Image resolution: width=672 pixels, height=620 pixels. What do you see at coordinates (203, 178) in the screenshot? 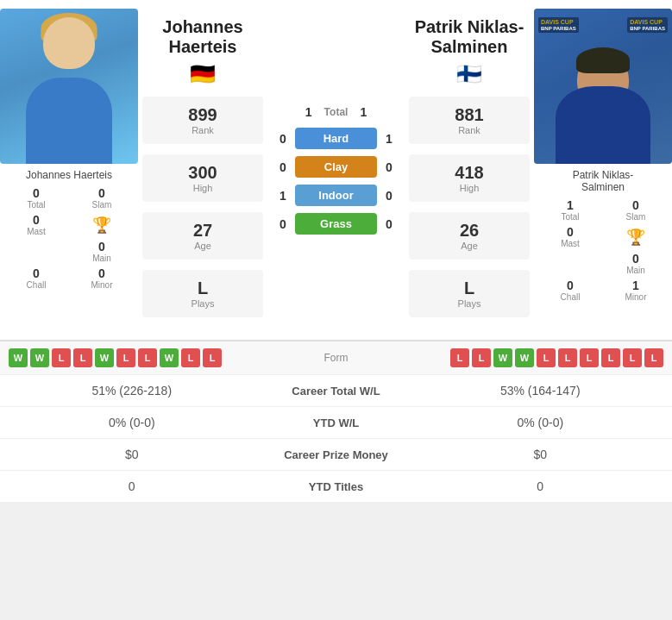
I see `player-left-high-box: 300 High` at bounding box center [203, 178].